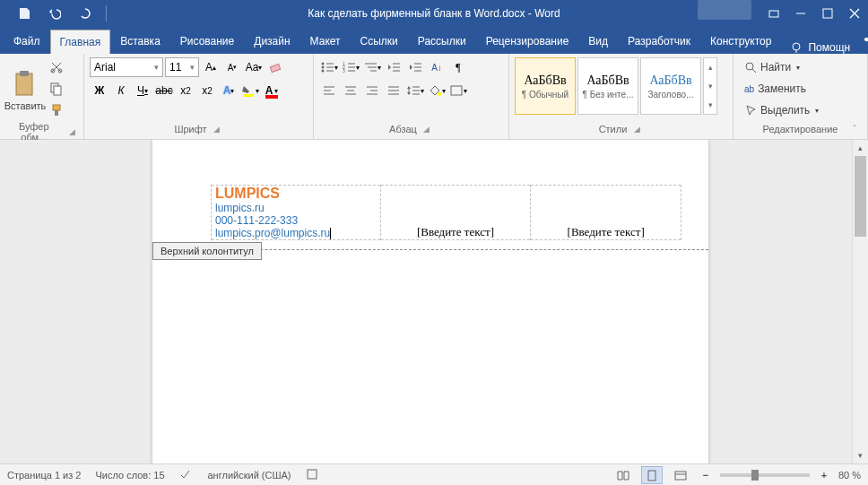 This screenshot has height=485, width=868. What do you see at coordinates (56, 110) in the screenshot?
I see `format-painter-button` at bounding box center [56, 110].